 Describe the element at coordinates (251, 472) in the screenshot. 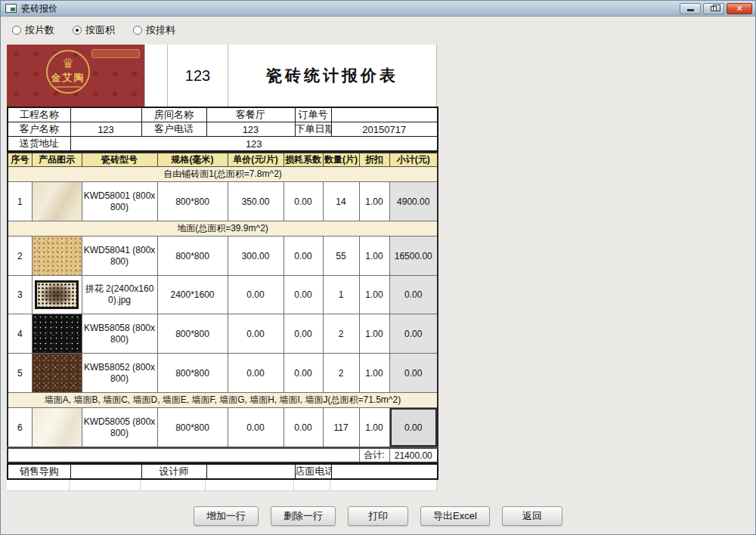

I see `value-designer` at that location.